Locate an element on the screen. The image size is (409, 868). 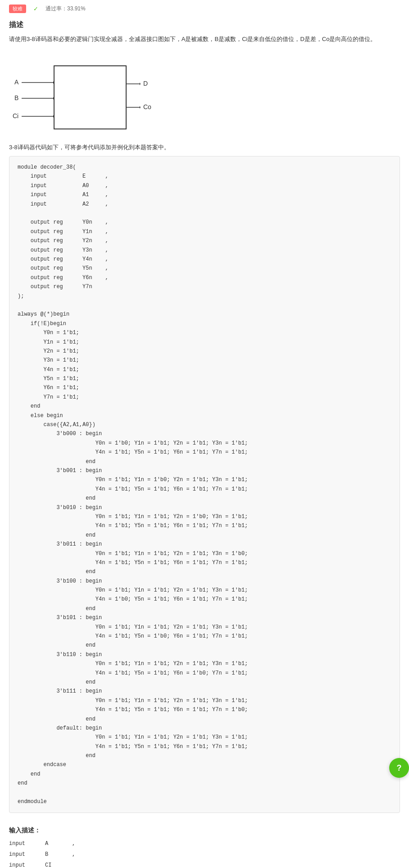
header-row: 较难 ✓ 通过率：33.91% is located at coordinates (204, 9).